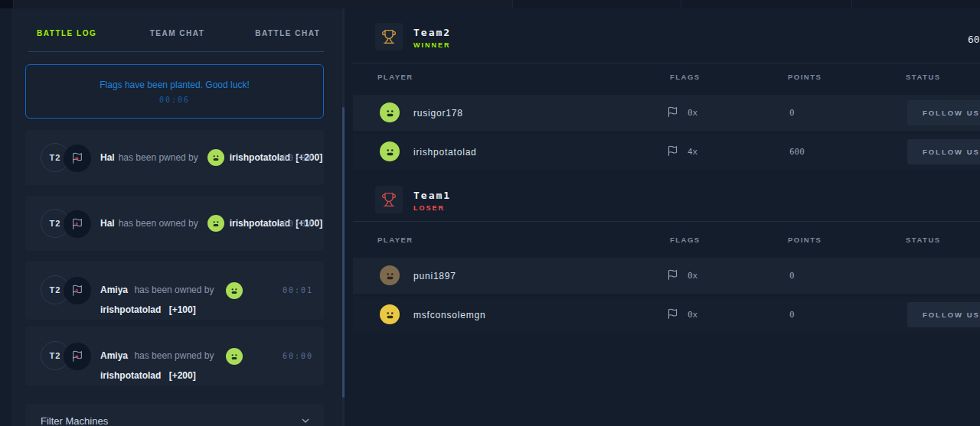  What do you see at coordinates (666, 151) in the screenshot?
I see `player-row: irishpotatolad 4x 600 FOLLOW USER` at bounding box center [666, 151].